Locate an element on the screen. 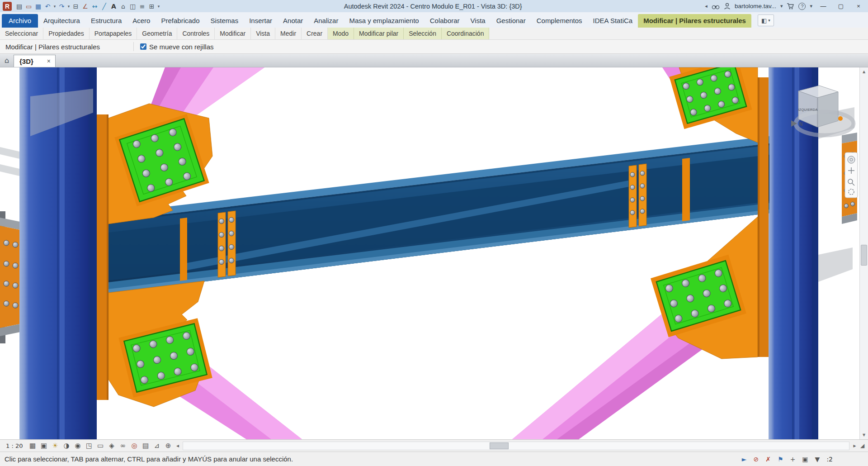 This screenshot has height=466, width=868. tab-archivo: Archivo is located at coordinates (20, 21).